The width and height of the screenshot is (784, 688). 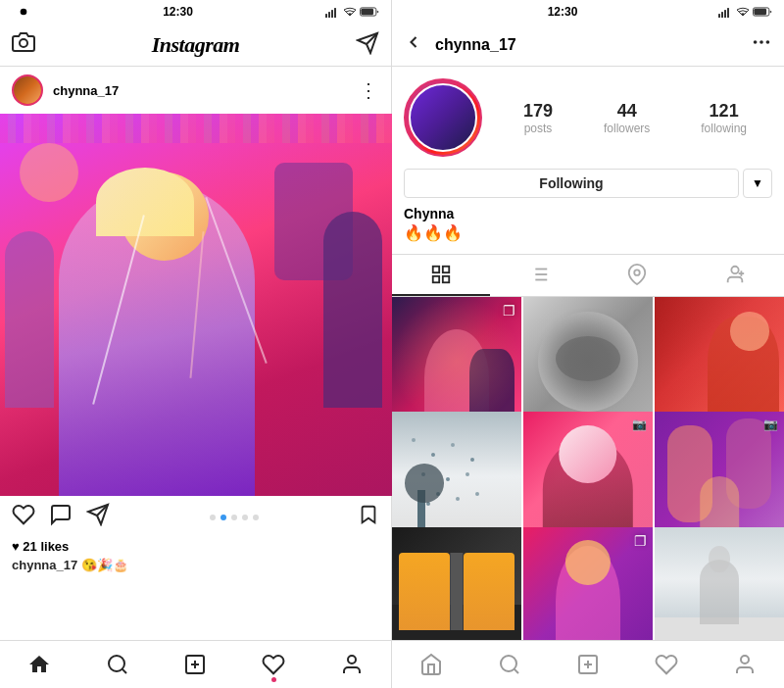 What do you see at coordinates (118, 664) in the screenshot?
I see `nav-search` at bounding box center [118, 664].